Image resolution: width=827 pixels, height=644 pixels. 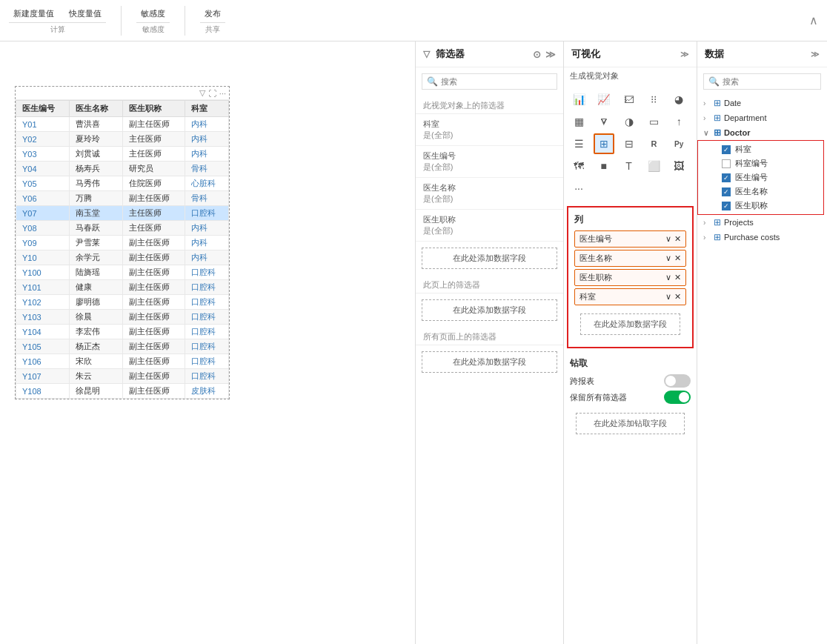 What do you see at coordinates (654, 166) in the screenshot?
I see `viz-button: ⬜` at bounding box center [654, 166].